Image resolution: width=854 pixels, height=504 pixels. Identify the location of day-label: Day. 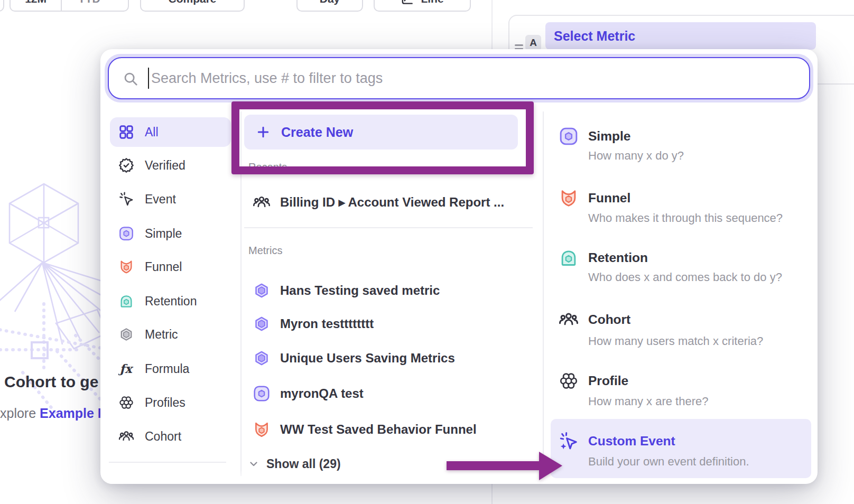
(330, 3).